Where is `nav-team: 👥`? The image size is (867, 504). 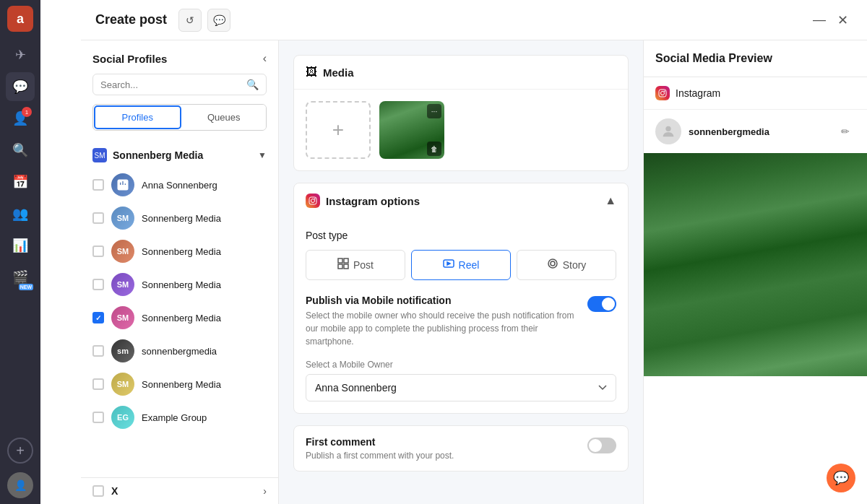
nav-team: 👥 is located at coordinates (20, 214).